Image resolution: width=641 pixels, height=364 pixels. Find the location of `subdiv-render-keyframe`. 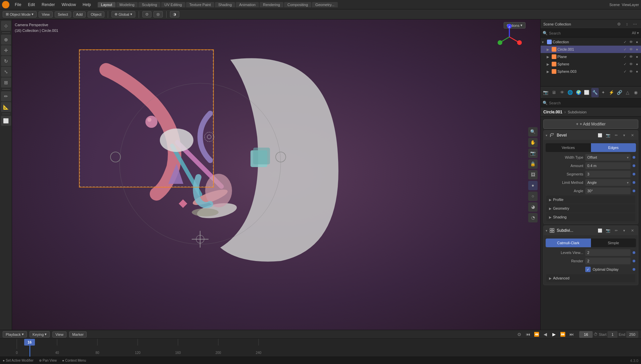

subdiv-render-keyframe is located at coordinates (634, 261).